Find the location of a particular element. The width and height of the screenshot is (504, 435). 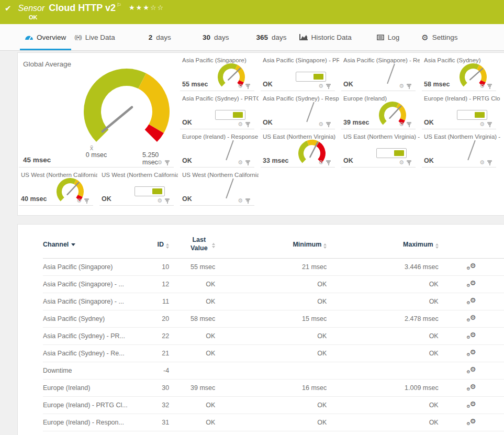

table-row: Europe (Ireland)3039 msec16 msec1.009 ms… is located at coordinates (273, 388).